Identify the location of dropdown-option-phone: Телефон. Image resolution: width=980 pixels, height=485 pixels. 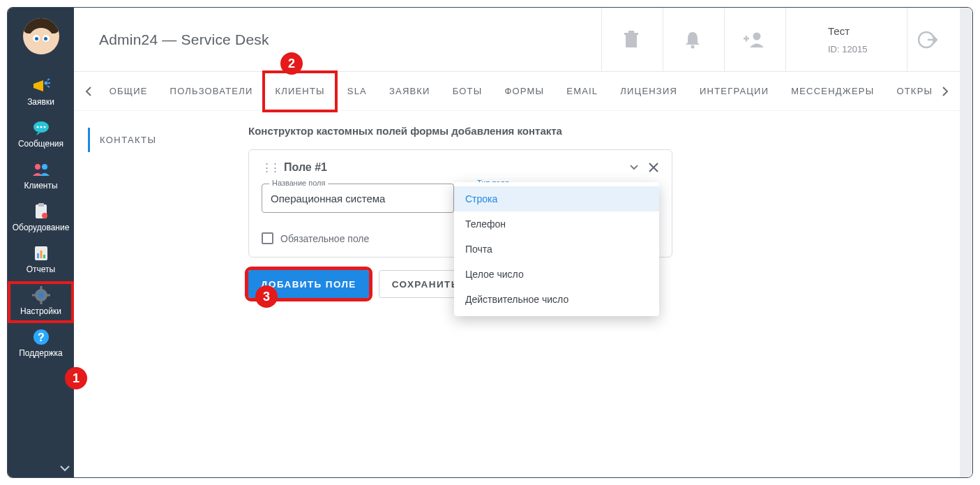
(557, 224).